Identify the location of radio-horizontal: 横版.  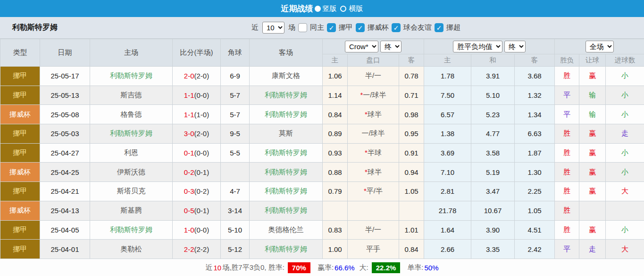
(352, 9).